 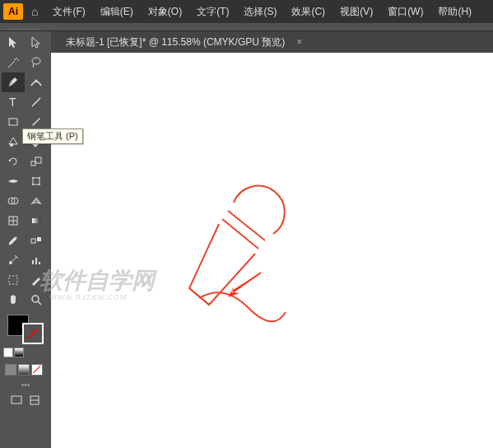 I want to click on document-tab-bar: 未标题-1 [已恢复]* @ 115.58% (CMYK/GPU 预览) ×, so click(x=272, y=42).